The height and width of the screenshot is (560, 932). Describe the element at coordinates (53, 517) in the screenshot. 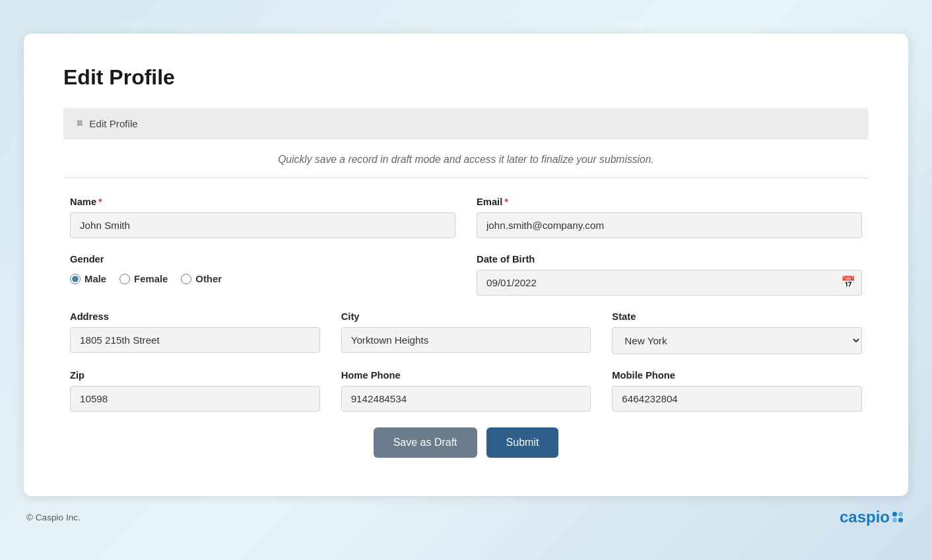

I see `copyright-text: © Caspio Inc.` at that location.